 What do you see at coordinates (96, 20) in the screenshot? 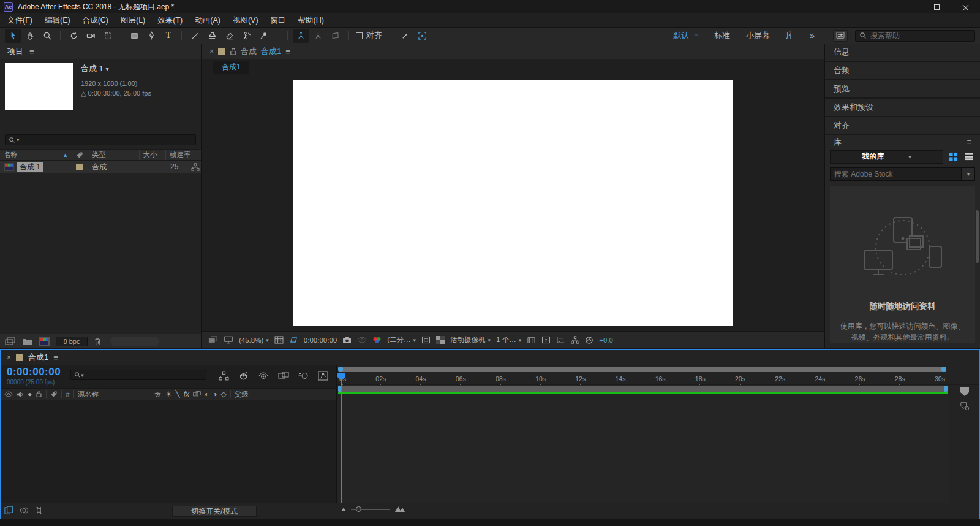
I see `menu-item: 合成(C)` at bounding box center [96, 20].